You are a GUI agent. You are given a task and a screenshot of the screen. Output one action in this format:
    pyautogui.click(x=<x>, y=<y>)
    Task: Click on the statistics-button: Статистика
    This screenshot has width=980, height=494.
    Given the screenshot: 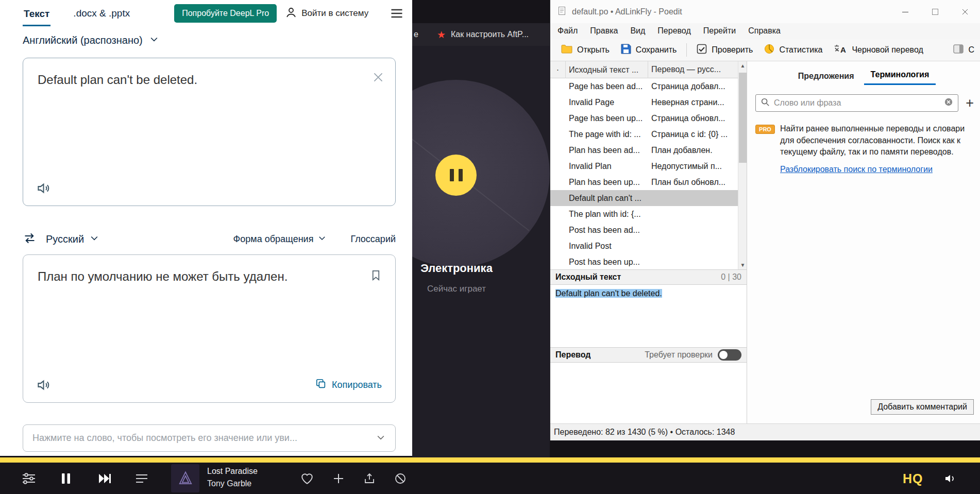 What is the action you would take?
    pyautogui.click(x=793, y=50)
    